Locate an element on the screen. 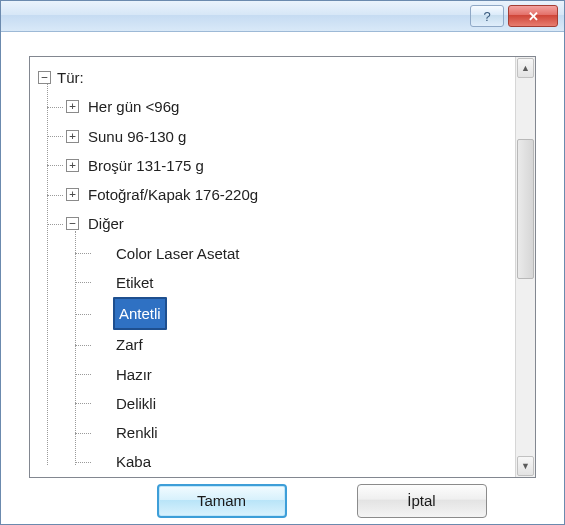  tree-category: −Diğer is located at coordinates (288, 224).